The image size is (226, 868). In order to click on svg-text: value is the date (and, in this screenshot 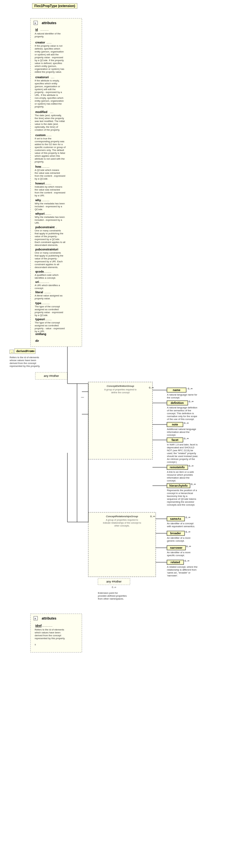, I will do `click(46, 124)`.